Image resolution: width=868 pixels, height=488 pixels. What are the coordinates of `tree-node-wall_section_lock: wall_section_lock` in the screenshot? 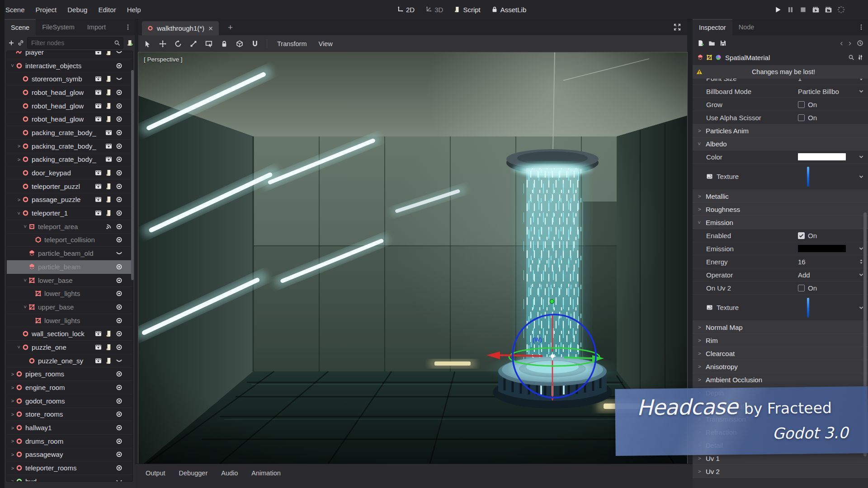 It's located at (70, 334).